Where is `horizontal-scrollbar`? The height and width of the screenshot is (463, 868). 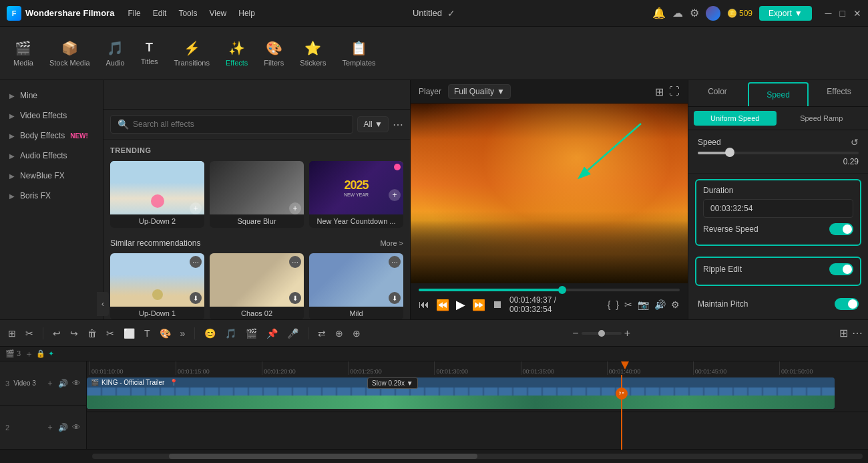 horizontal-scrollbar is located at coordinates (477, 456).